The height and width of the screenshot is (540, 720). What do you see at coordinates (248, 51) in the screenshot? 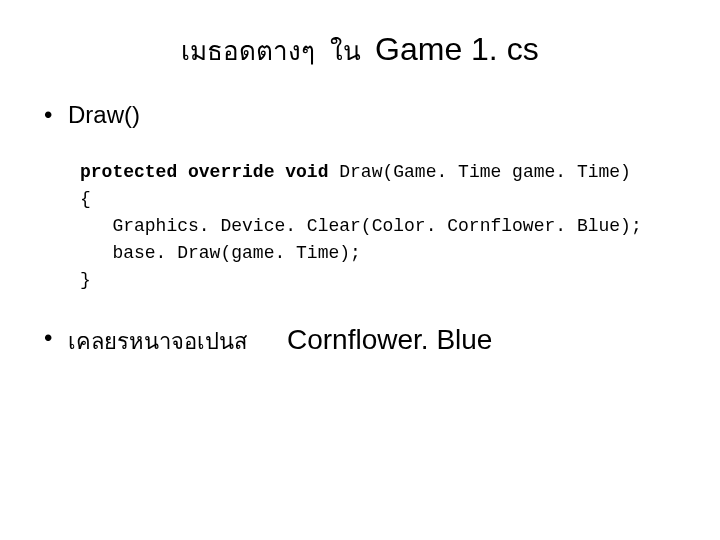
I see `title-part-1: เมธอดตางๆ` at bounding box center [248, 51].